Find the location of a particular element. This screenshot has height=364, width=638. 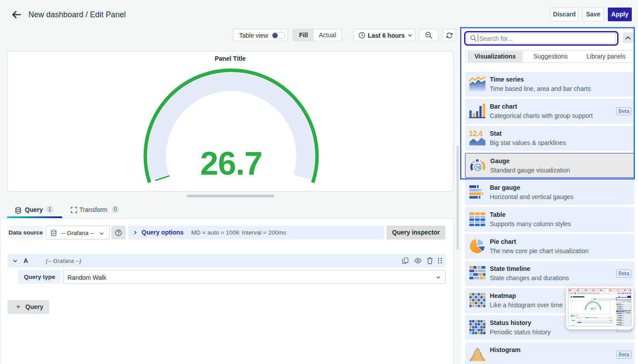

svg-text: 12.4 is located at coordinates (476, 134).